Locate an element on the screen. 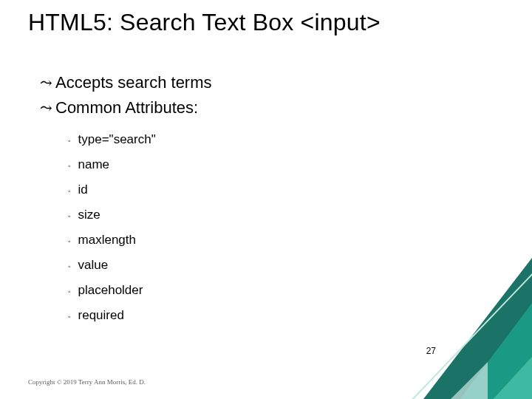 This screenshot has height=399, width=532. page-number: 27 is located at coordinates (432, 351).